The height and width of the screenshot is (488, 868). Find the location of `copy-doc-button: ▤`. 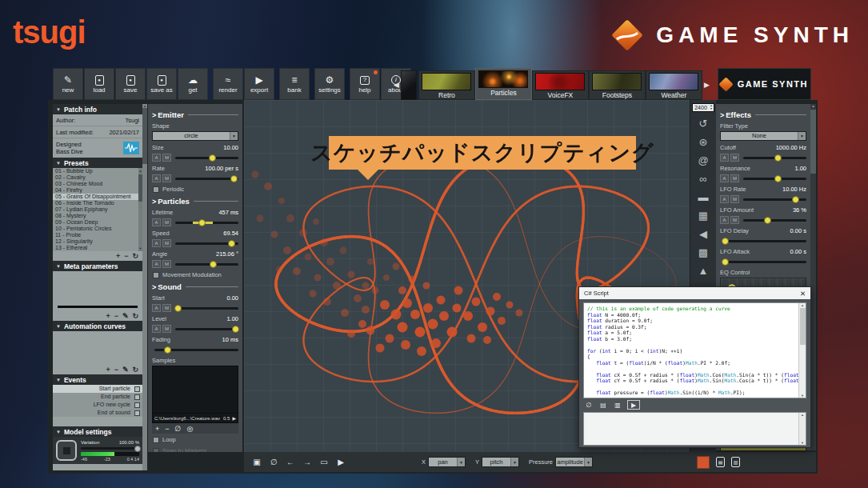

copy-doc-button: ▤ is located at coordinates (720, 462).